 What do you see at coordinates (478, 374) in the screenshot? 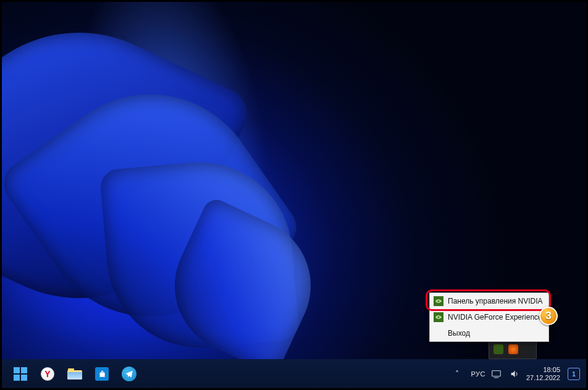
I see `language-indicator: РУС` at bounding box center [478, 374].